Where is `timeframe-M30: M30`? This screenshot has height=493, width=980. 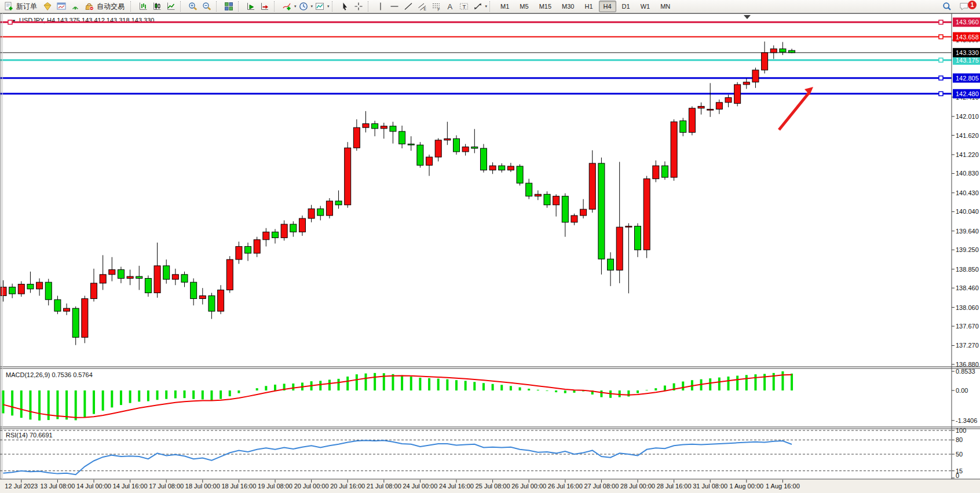
timeframe-M30: M30 is located at coordinates (568, 6).